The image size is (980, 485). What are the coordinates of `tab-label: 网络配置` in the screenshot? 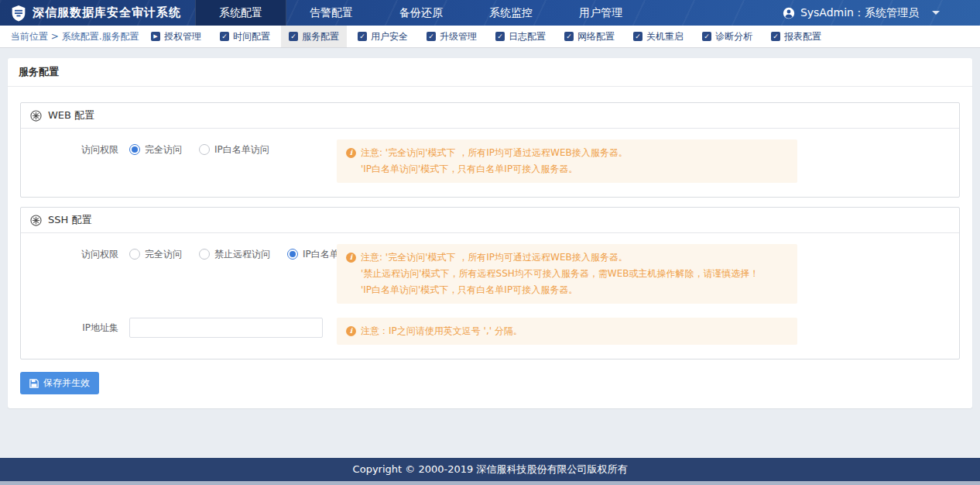 It's located at (596, 37).